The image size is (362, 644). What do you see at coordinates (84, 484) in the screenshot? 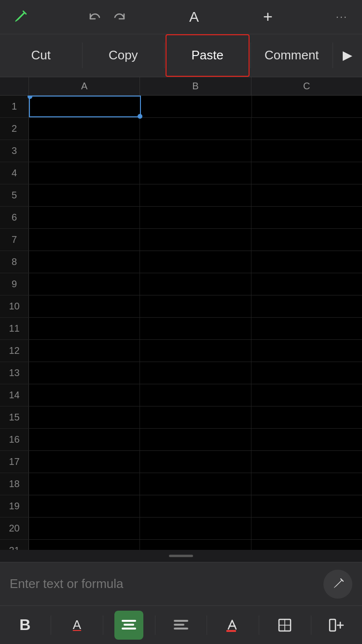
I see `cell-a18` at bounding box center [84, 484].